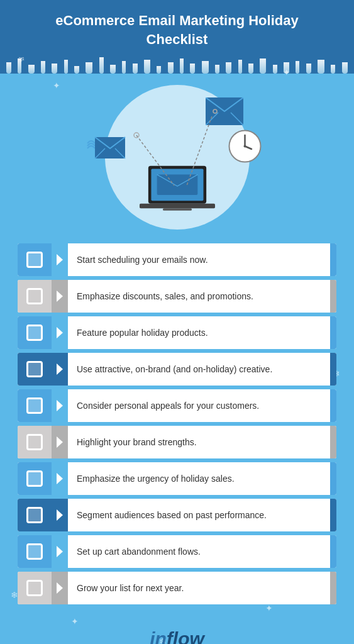  What do you see at coordinates (177, 631) in the screenshot?
I see `footer: inflow Attract. Convert. Grow.` at bounding box center [177, 631].